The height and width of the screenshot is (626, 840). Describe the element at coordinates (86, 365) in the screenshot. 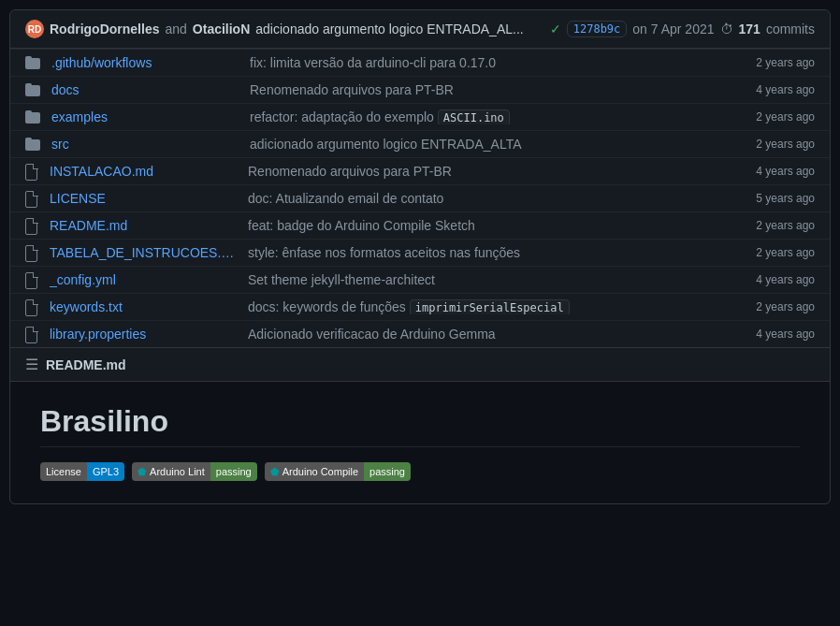

I see `readme-bar-title: README.md` at that location.